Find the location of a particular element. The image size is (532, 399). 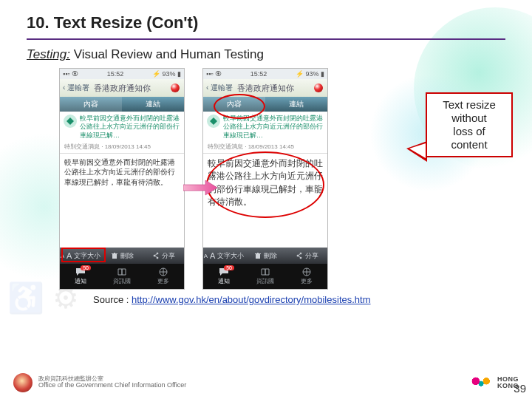

phone-before: ▪▪▫ ⦿ 15:52 ⚡ 93% ▮ ‹ 運輸署 香港政府通知你 內容 連結 … is located at coordinates (122, 179).